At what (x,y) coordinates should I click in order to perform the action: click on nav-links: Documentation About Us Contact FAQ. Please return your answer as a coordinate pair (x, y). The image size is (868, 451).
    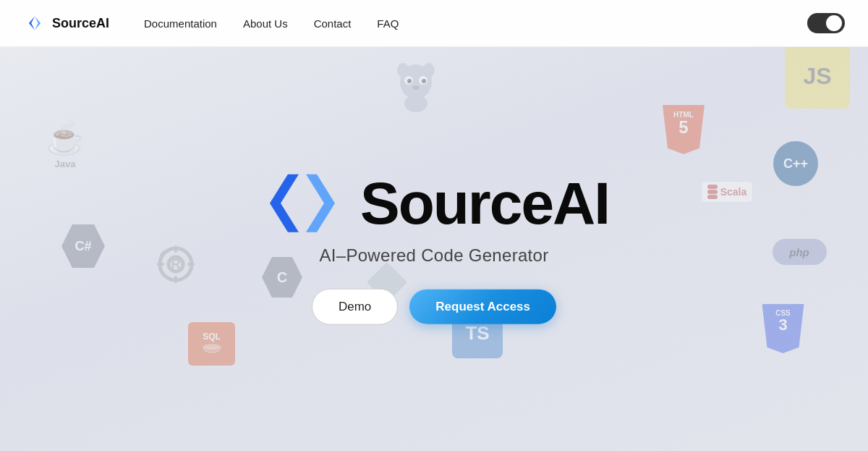
    Looking at the image, I should click on (476, 23).